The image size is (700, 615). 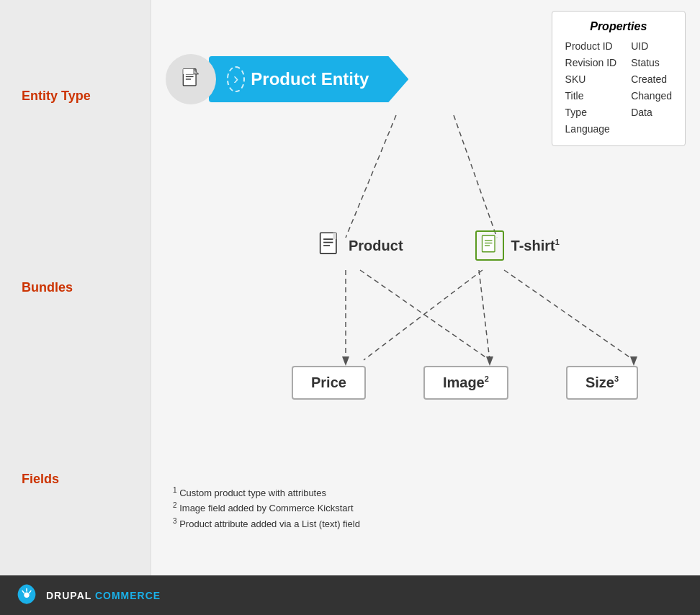 What do you see at coordinates (490, 246) in the screenshot?
I see `bundle-tshirt-icon` at bounding box center [490, 246].